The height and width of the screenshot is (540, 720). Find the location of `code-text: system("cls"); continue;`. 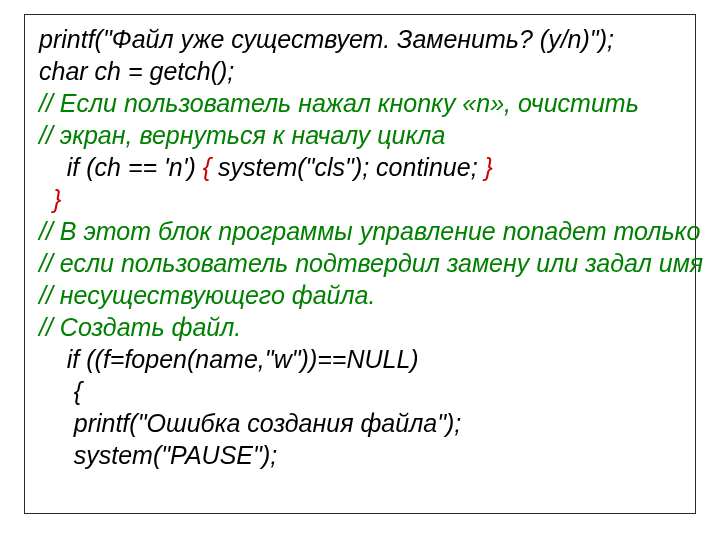

code-text: system("cls"); continue; is located at coordinates (348, 167).